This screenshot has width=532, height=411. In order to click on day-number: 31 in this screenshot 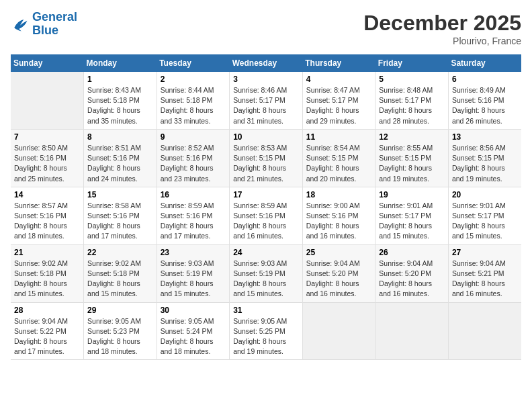, I will do `click(266, 310)`.